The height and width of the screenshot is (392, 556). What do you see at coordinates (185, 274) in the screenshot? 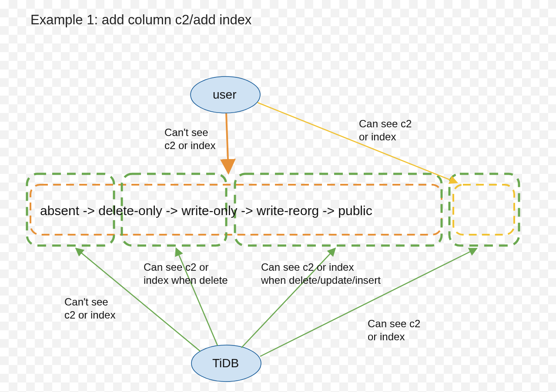
I see `annot-tidb-delete-only: Can see c2 or index when delete` at bounding box center [185, 274].